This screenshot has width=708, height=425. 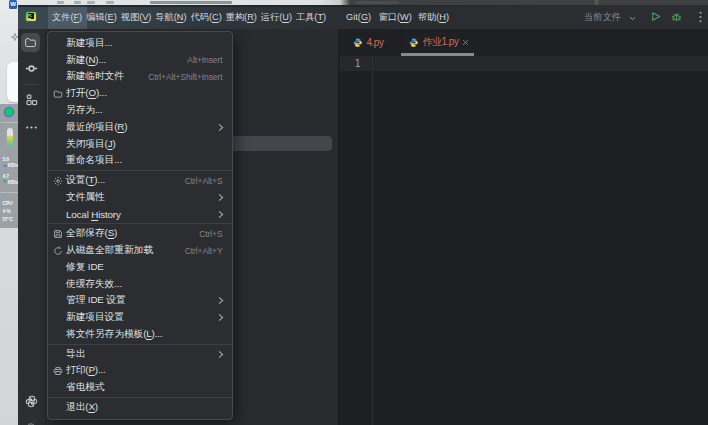 What do you see at coordinates (241, 17) in the screenshot?
I see `menu-重构: 重构(R)` at bounding box center [241, 17].